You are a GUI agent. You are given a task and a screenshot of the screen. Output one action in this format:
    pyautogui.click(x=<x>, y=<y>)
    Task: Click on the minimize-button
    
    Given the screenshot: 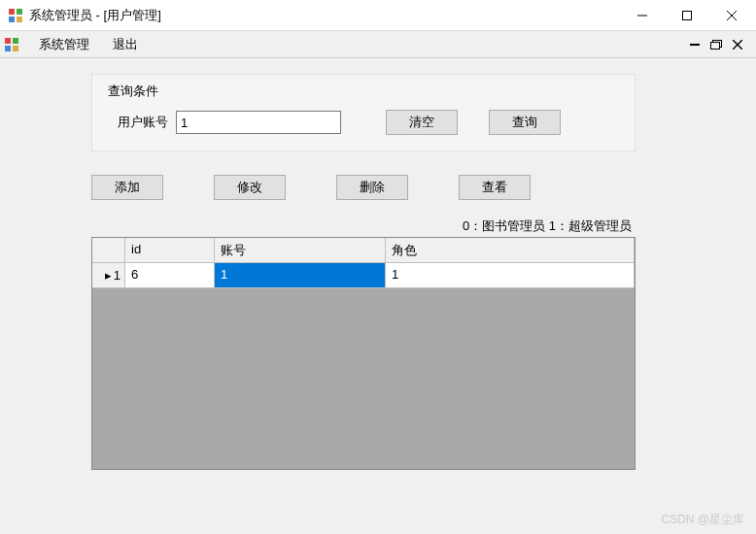 What is the action you would take?
    pyautogui.click(x=642, y=16)
    